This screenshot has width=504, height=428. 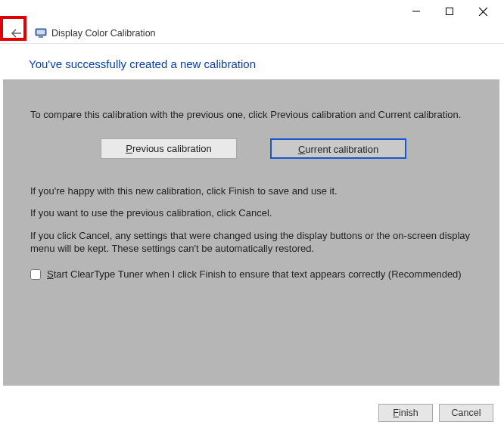 What do you see at coordinates (254, 242) in the screenshot?
I see `cancel-note: If you click Cancel, any settings that w…` at bounding box center [254, 242].